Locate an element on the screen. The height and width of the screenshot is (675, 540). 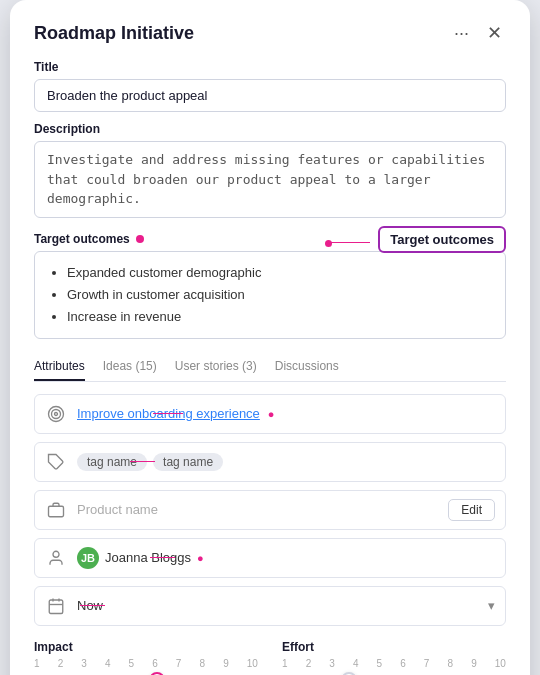
product-icon is located at coordinates (56, 510).